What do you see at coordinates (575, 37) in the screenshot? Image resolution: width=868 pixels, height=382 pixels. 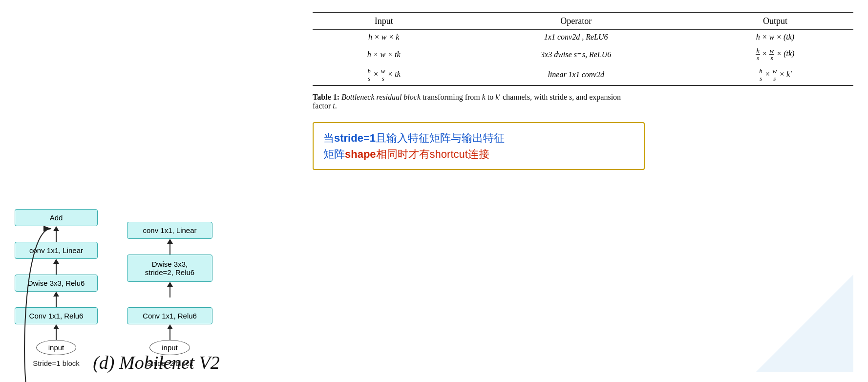 I see `row1-operator: 1x1 conv2d , ReLU6` at bounding box center [575, 37].